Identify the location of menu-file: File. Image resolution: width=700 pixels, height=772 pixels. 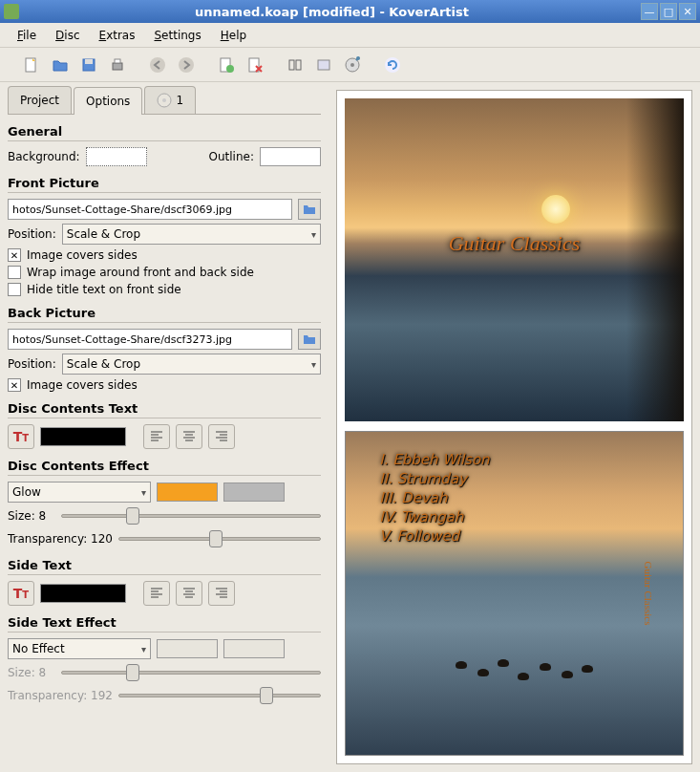
(27, 35).